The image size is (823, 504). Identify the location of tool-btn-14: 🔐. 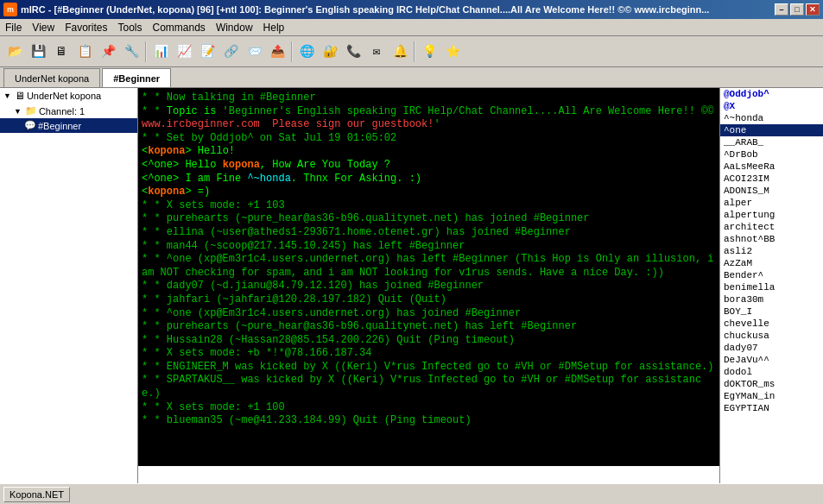
(330, 52).